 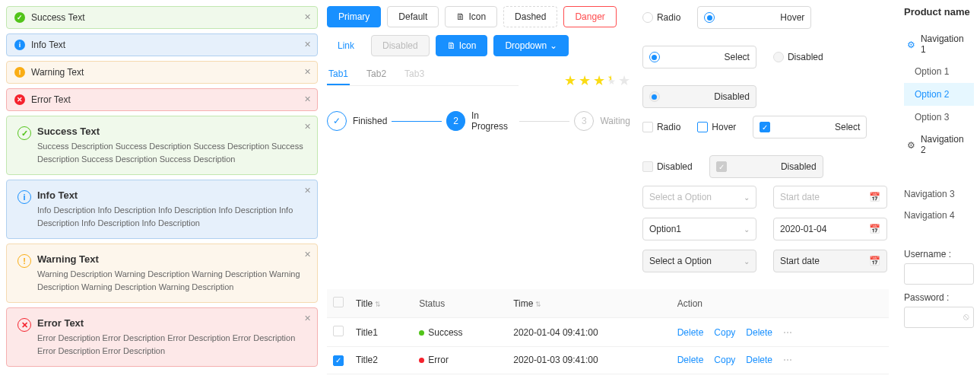 I want to click on cell-status: Error, so click(x=460, y=361).